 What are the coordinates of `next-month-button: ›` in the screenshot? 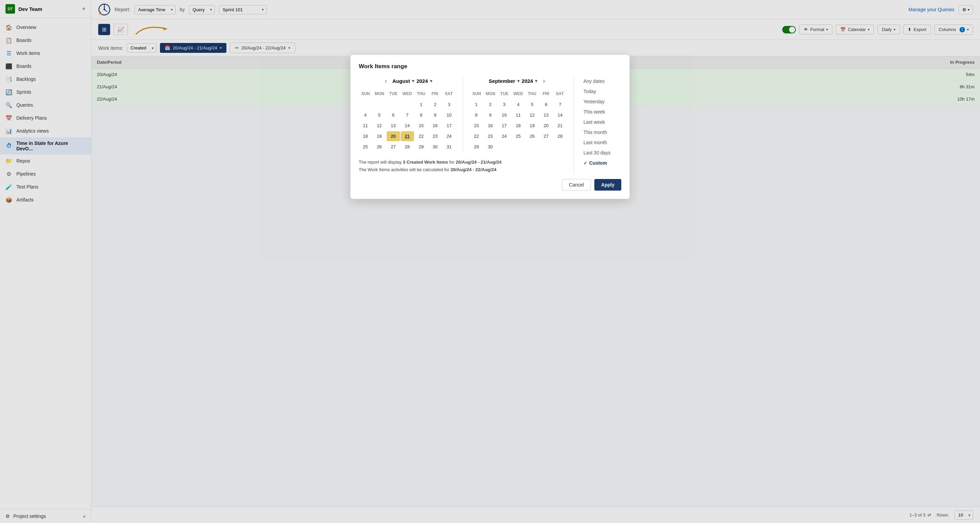 It's located at (544, 81).